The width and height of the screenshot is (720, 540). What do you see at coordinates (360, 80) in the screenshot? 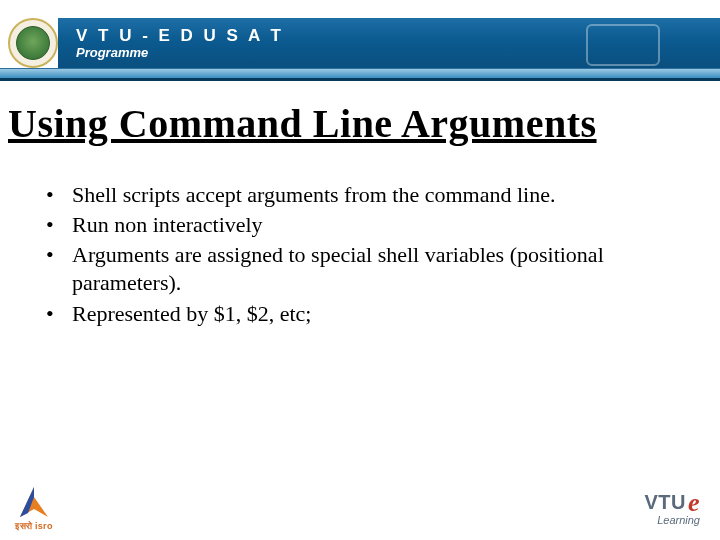
I see `header-divider` at bounding box center [360, 80].